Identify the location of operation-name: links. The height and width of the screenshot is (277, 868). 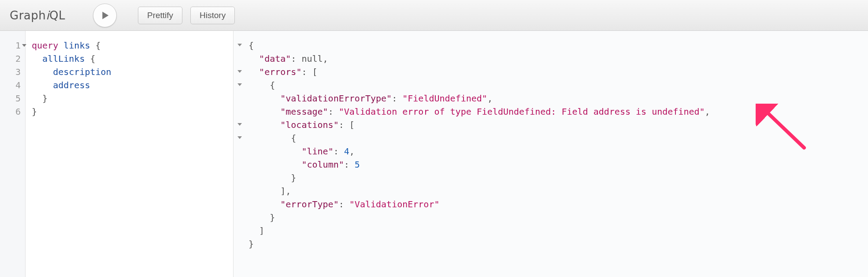
(77, 45).